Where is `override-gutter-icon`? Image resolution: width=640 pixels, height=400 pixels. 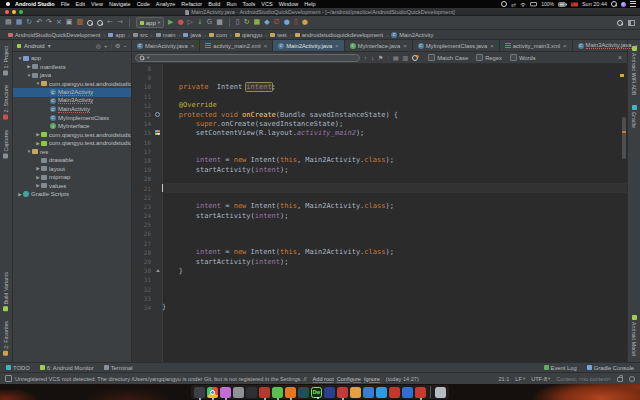 override-gutter-icon is located at coordinates (158, 114).